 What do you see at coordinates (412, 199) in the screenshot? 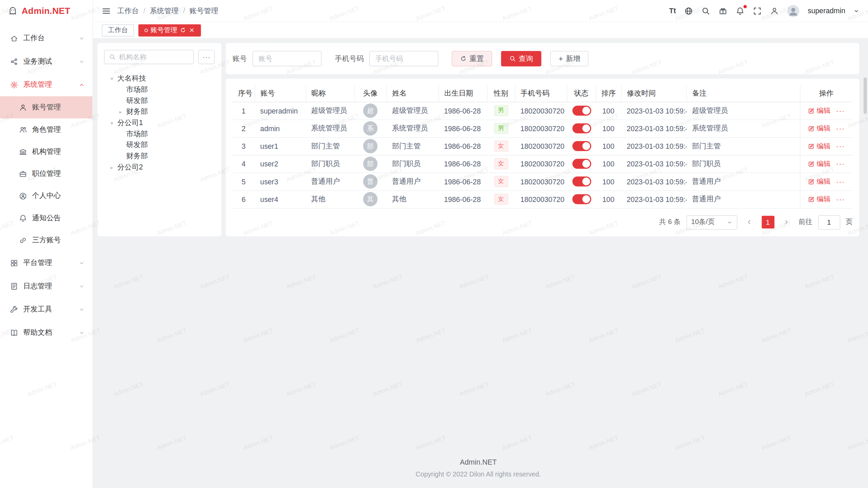
I see `table-cell: 其他` at bounding box center [412, 199].